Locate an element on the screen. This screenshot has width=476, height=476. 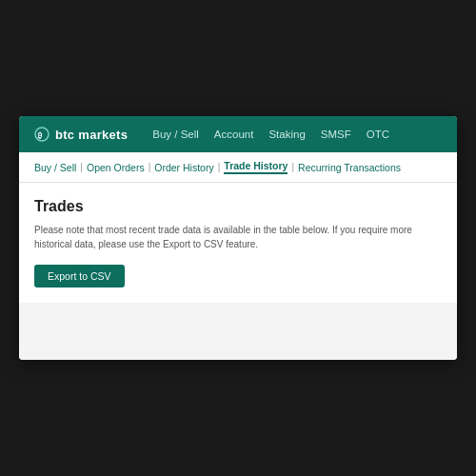
nav-item-account: Account is located at coordinates (234, 134).